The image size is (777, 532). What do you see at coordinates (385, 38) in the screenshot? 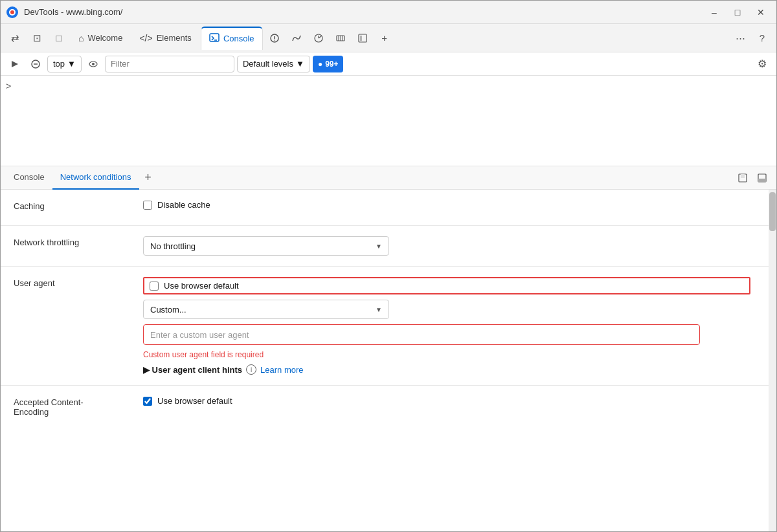
I see `add-tab-icon: +` at bounding box center [385, 38].